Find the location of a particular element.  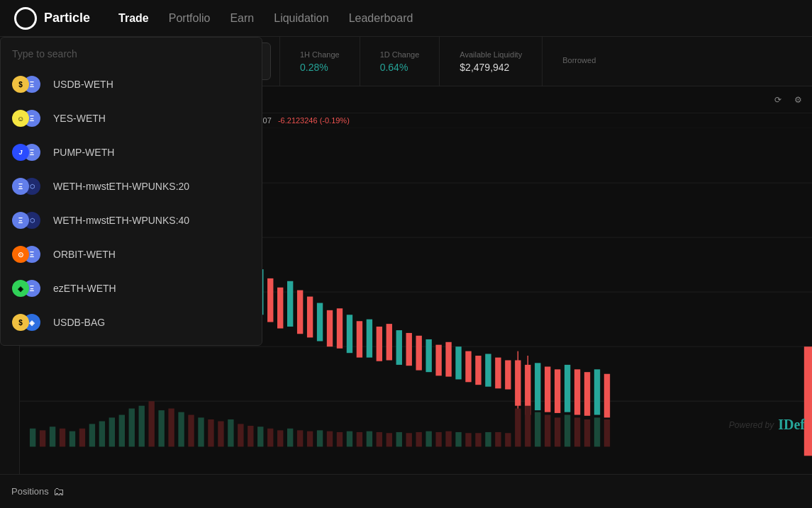

stat-borrow-label: Borrowed is located at coordinates (579, 60).